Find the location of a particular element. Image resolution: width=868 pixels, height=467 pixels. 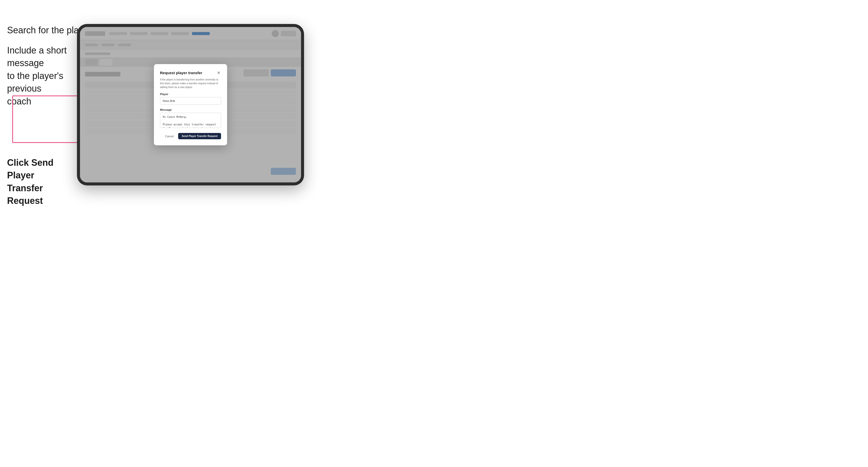

modal-description: If the player is transferring from anoth… is located at coordinates (191, 84).